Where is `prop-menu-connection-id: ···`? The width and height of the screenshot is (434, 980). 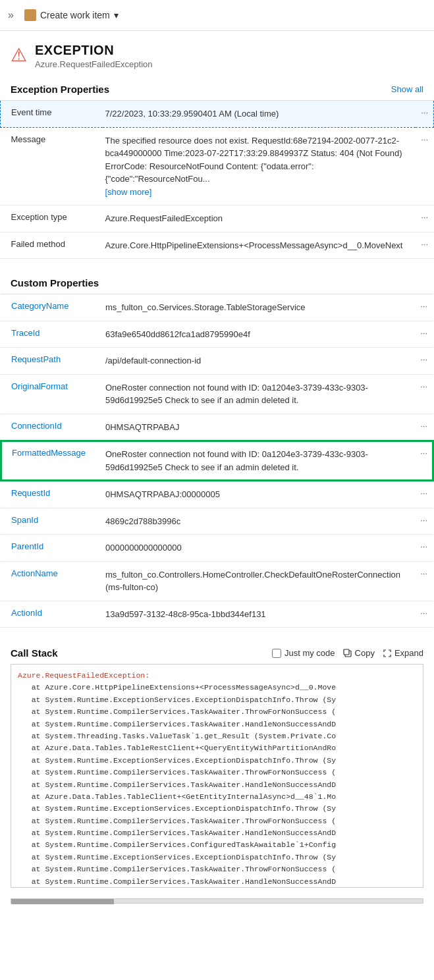 prop-menu-connection-id: ··· is located at coordinates (424, 427).